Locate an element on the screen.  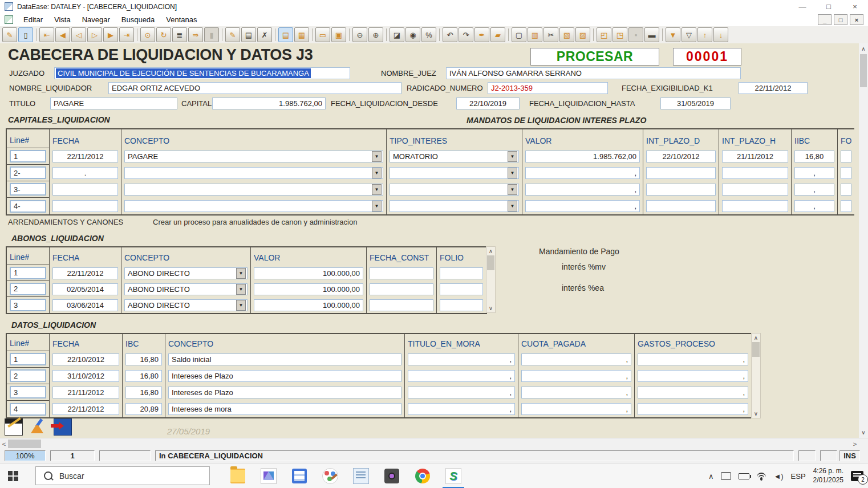
fecha-cell: 02/05/2014 is located at coordinates (86, 290).